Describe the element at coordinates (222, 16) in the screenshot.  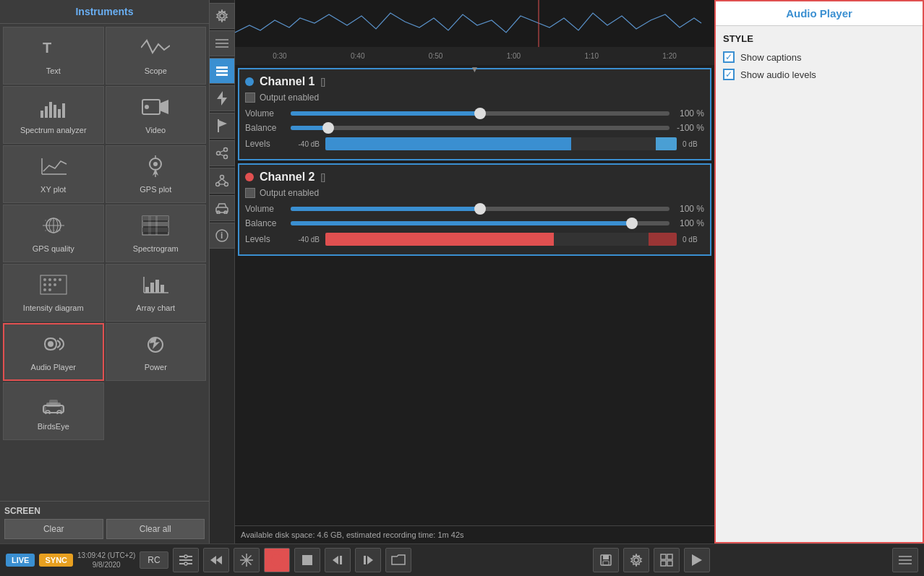
I see `toolbar-settings-btn` at that location.